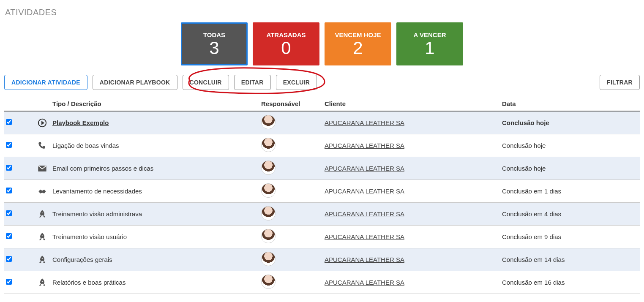 This screenshot has height=302, width=644. Describe the element at coordinates (253, 82) in the screenshot. I see `edit-button: EDITAR` at that location.